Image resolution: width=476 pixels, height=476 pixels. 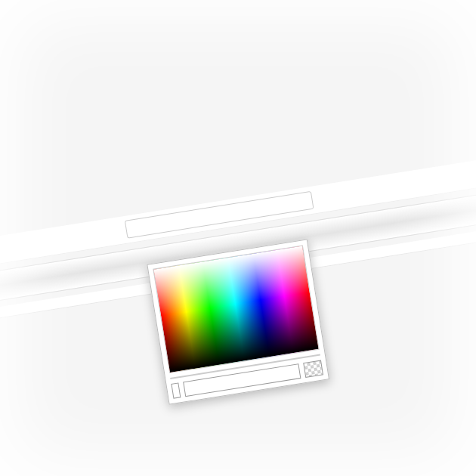 I want to click on color-hex-input, so click(x=242, y=380).